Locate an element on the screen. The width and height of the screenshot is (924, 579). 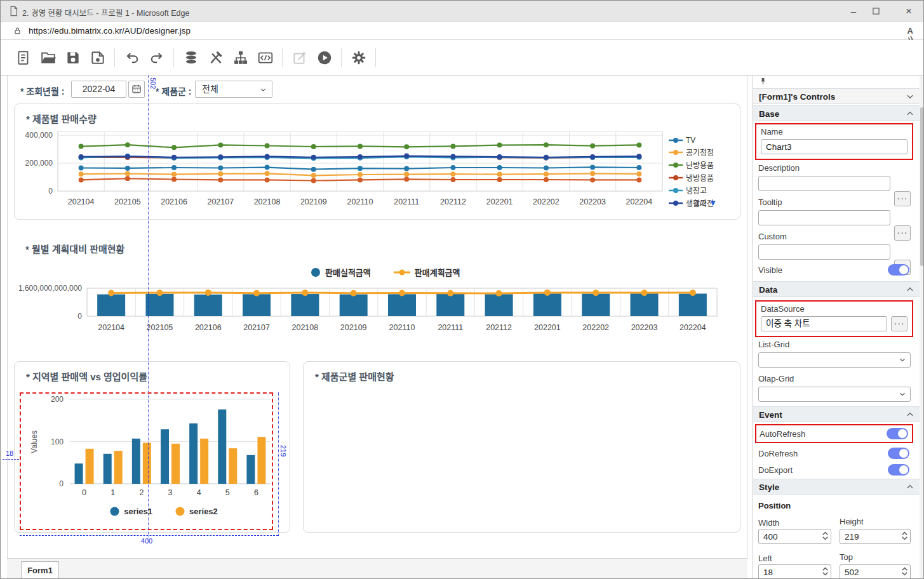
dorefresh-toggle is located at coordinates (899, 453).